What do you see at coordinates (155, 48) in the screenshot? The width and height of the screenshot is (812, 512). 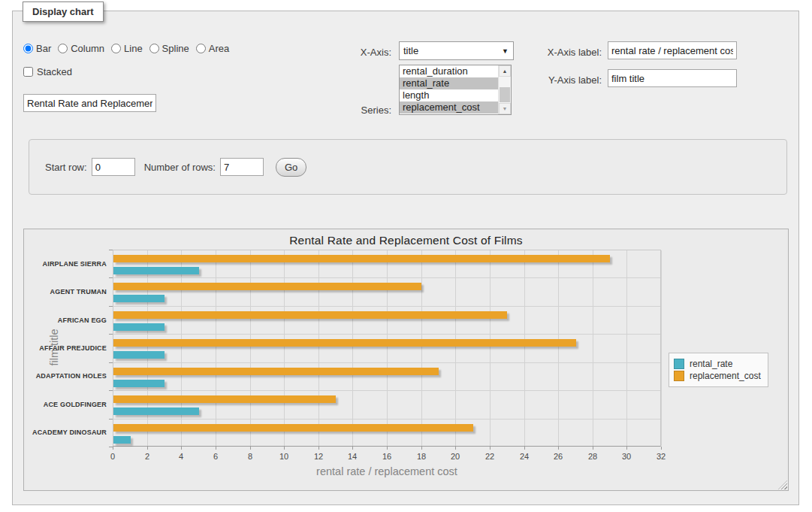 I see `radio-spline` at bounding box center [155, 48].